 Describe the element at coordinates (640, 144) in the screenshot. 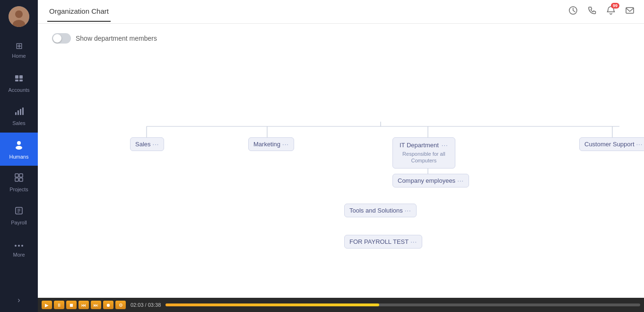

I see `customer-support-dots: ···` at that location.